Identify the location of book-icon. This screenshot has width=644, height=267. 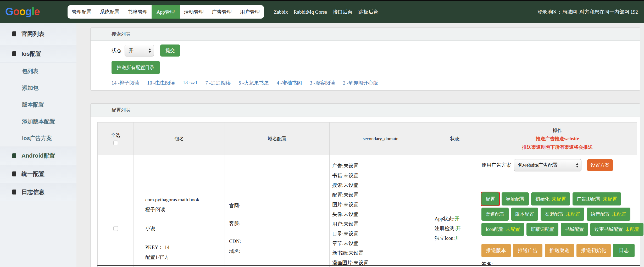
(14, 156).